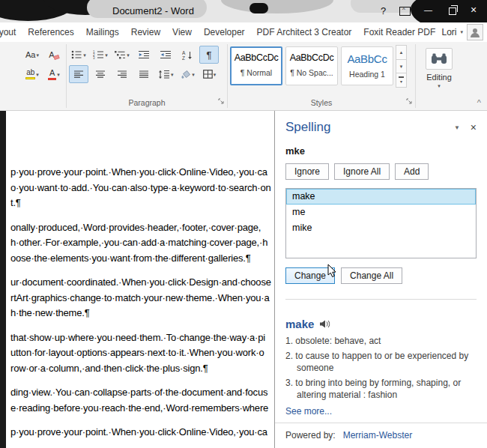 The image size is (487, 448). Describe the element at coordinates (321, 104) in the screenshot. I see `styles-group-label: Styles` at that location.